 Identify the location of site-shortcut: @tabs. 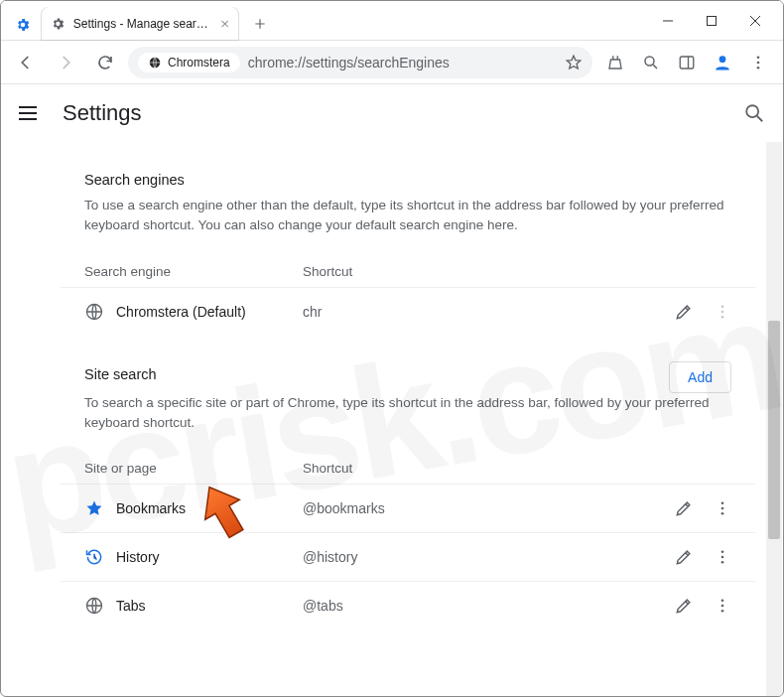
(472, 606).